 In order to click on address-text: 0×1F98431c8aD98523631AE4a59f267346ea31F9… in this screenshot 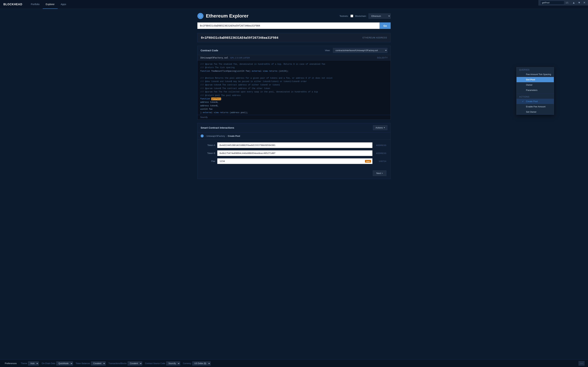, I will do `click(240, 38)`.